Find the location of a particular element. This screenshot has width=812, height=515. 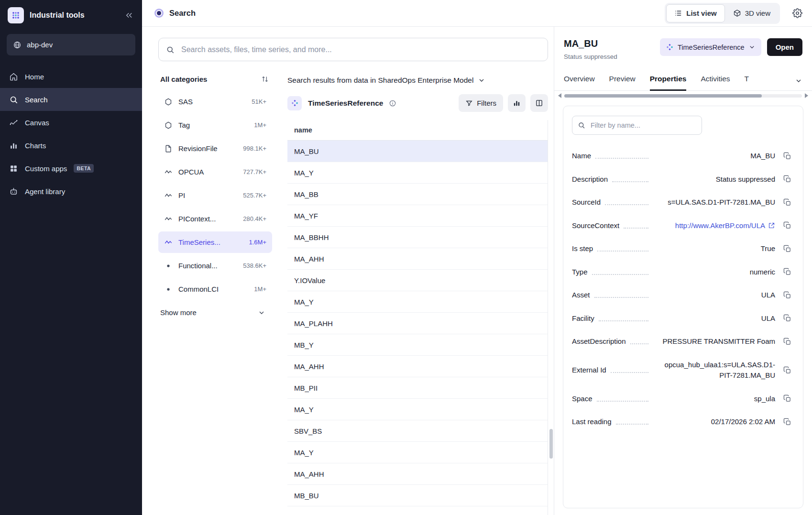

detail-tab: Overview is located at coordinates (580, 83).